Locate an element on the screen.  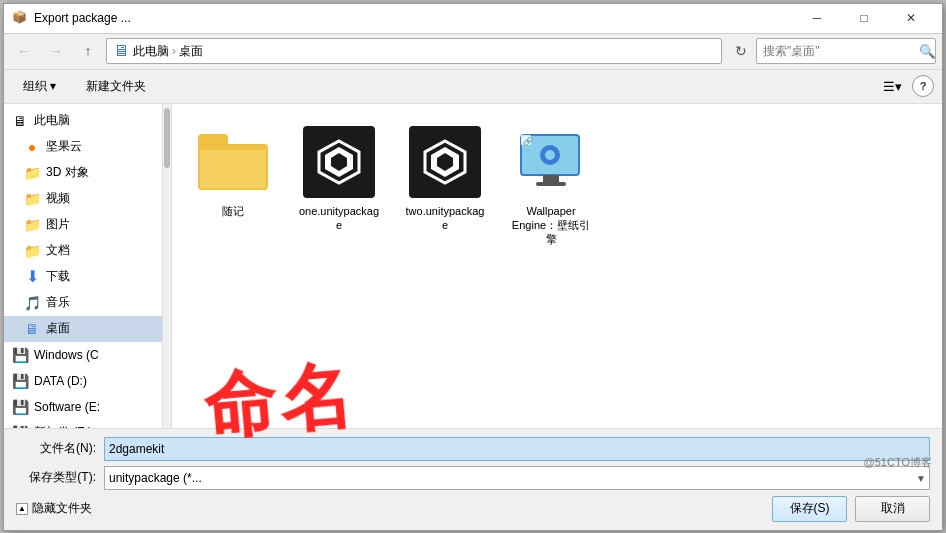
sidebar-item-new-vol-f: 💾 新加卷 (F:) ▼ is located at coordinates (83, 424).